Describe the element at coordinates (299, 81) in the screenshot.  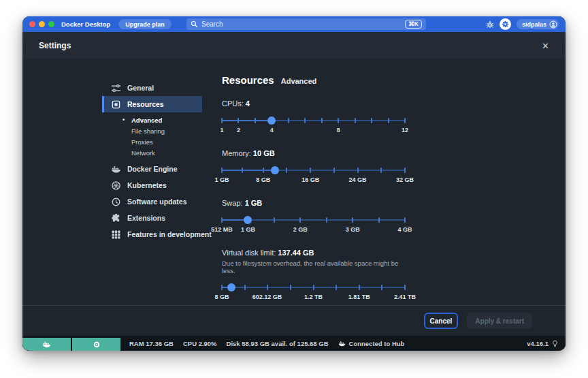
I see `page-subtitle: Advanced` at that location.